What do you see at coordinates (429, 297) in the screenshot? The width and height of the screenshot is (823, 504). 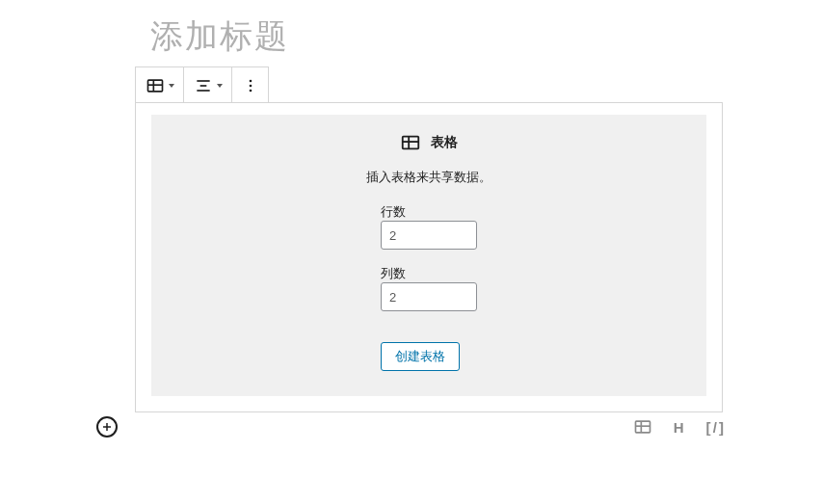 I see `cols-input` at bounding box center [429, 297].